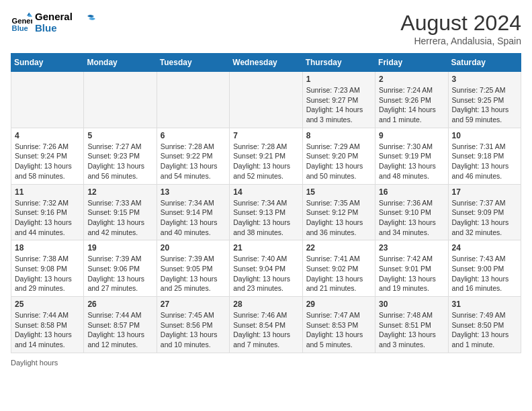 This screenshot has height=411, width=532. What do you see at coordinates (411, 218) in the screenshot?
I see `day-info: Sunrise: 7:36 AM Sunset: 9:10 PM Dayligh…` at bounding box center [411, 218].